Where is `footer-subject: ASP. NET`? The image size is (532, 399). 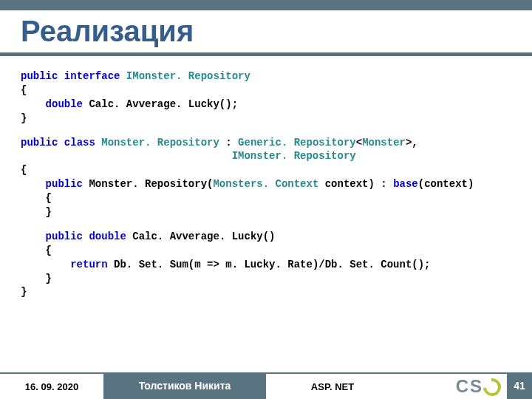
footer-subject: ASP. NET is located at coordinates (332, 386).